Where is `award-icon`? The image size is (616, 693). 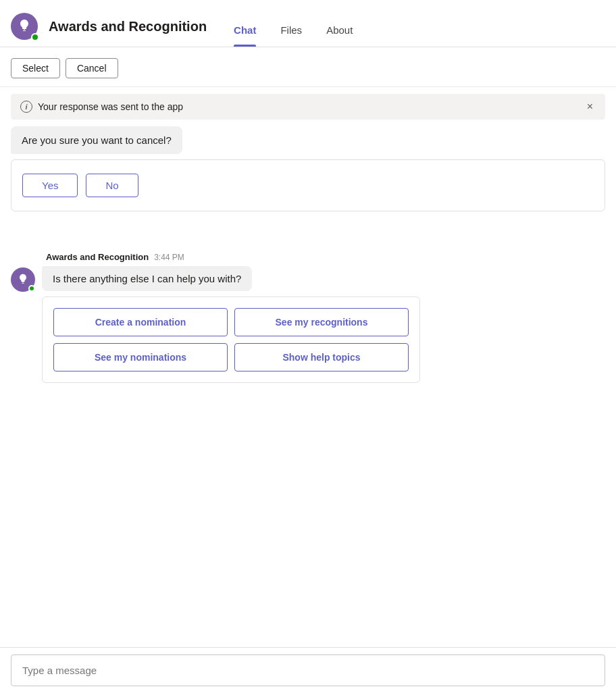
award-icon is located at coordinates (24, 26).